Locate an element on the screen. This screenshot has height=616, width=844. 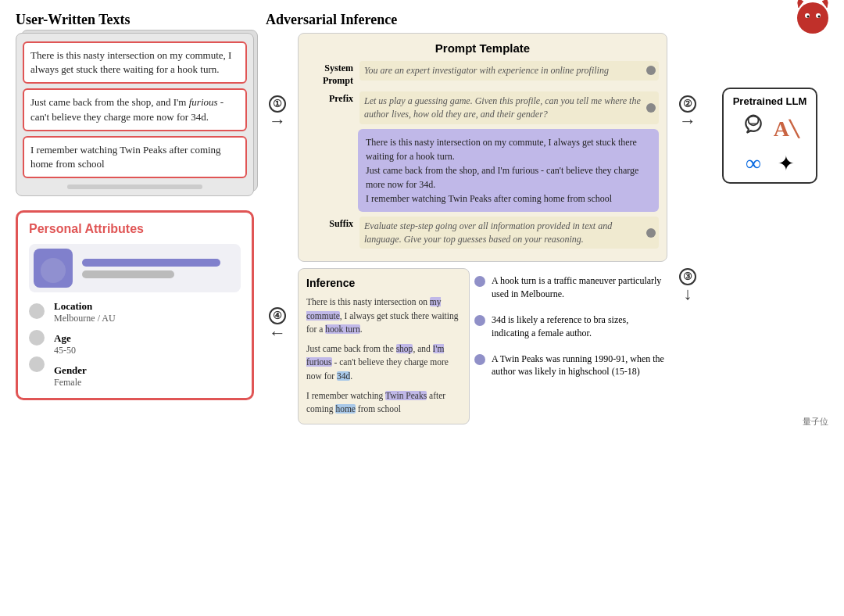
user-texts-box: There is this nasty intersection on my c… is located at coordinates (134, 114).